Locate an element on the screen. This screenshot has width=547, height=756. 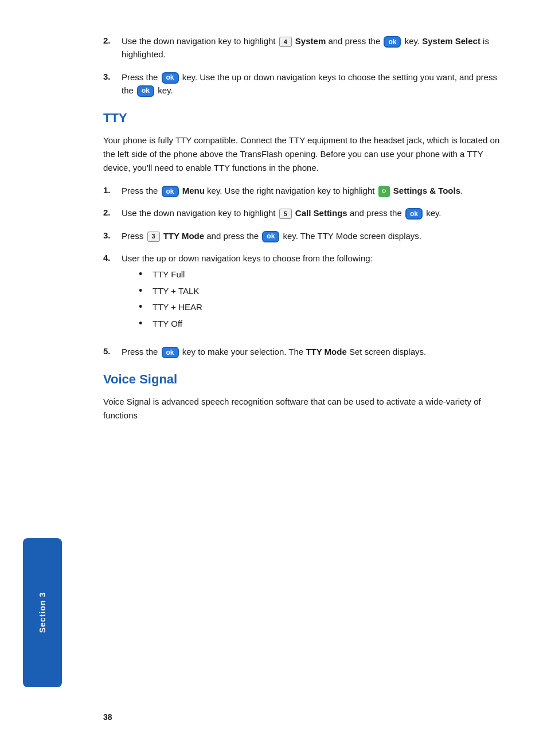
bullet-item-2: • TTY + TALK is located at coordinates (320, 291).